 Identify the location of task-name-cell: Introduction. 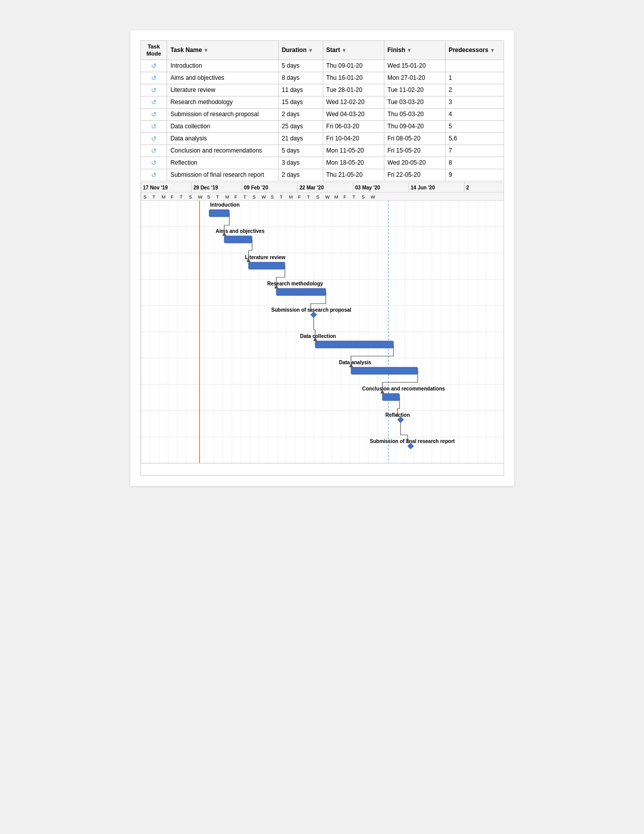
(223, 66).